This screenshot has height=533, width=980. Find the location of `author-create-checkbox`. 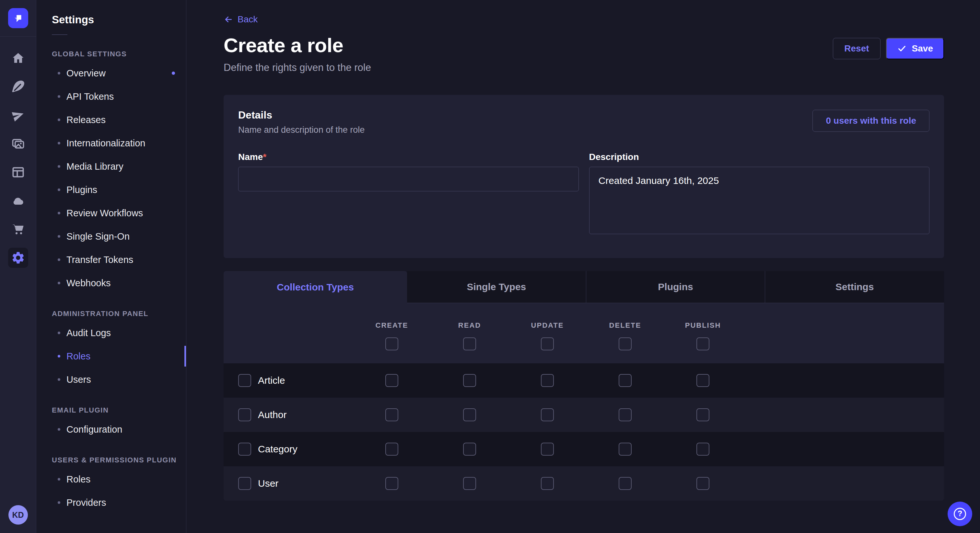

author-create-checkbox is located at coordinates (392, 415).